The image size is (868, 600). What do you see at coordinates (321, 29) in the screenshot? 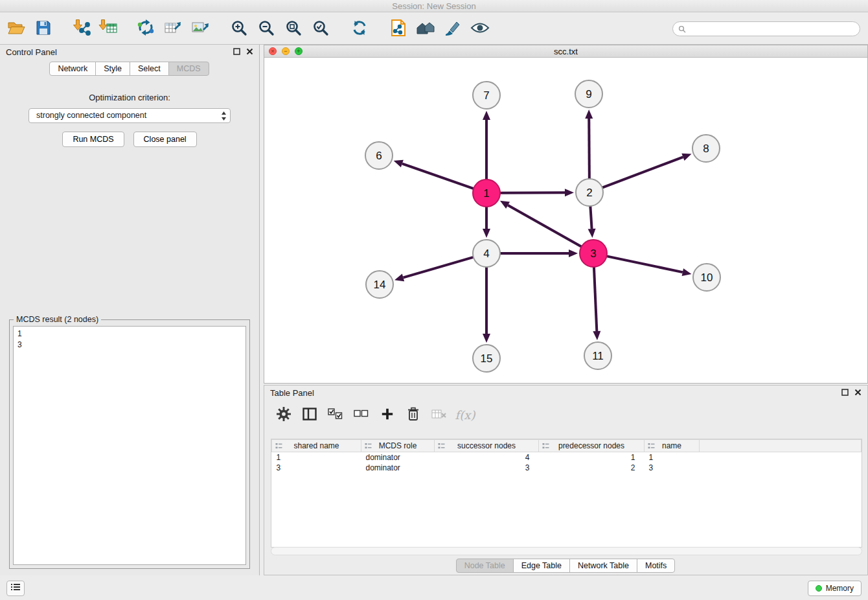
I see `zoom-selected-button` at bounding box center [321, 29].